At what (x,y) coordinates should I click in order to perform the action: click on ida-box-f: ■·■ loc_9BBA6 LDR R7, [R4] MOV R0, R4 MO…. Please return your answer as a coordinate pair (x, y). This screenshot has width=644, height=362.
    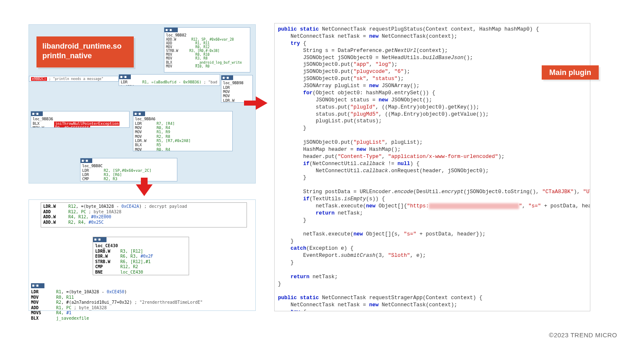
    Looking at the image, I should click on (183, 131).